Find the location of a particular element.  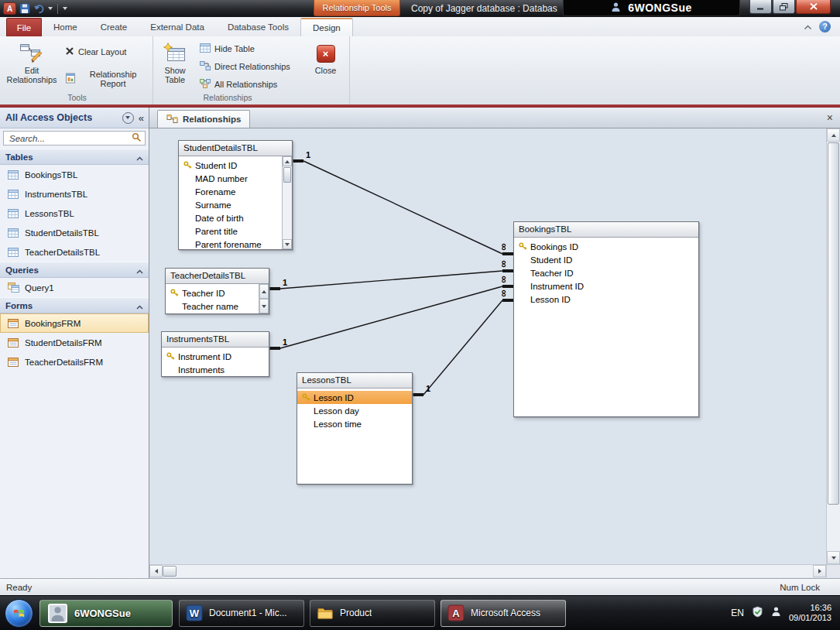

diagram-field-teacher-name: Teacher name is located at coordinates (212, 306).